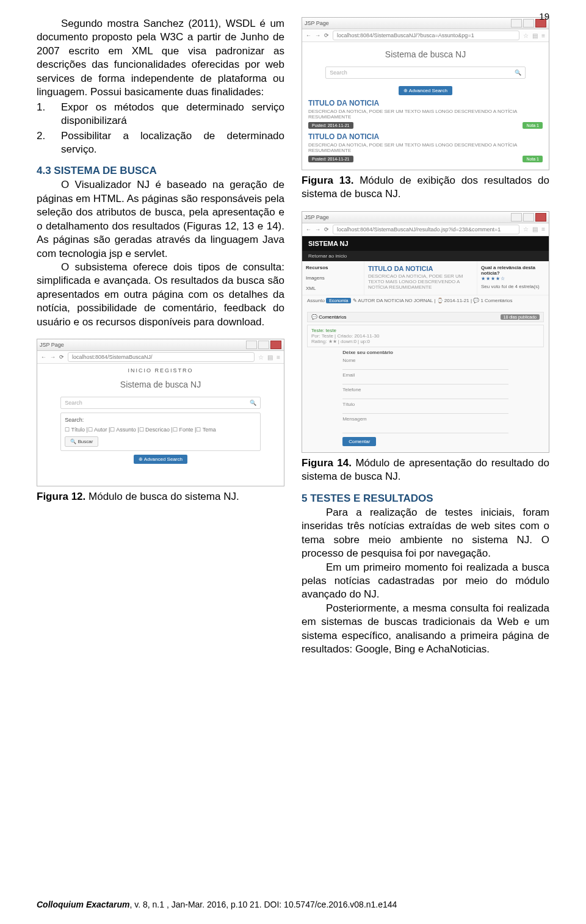 The image size is (586, 924). Describe the element at coordinates (426, 229) in the screenshot. I see `address-bar: localhost:8084/SistemaBuscaNJ/resultado.…` at that location.